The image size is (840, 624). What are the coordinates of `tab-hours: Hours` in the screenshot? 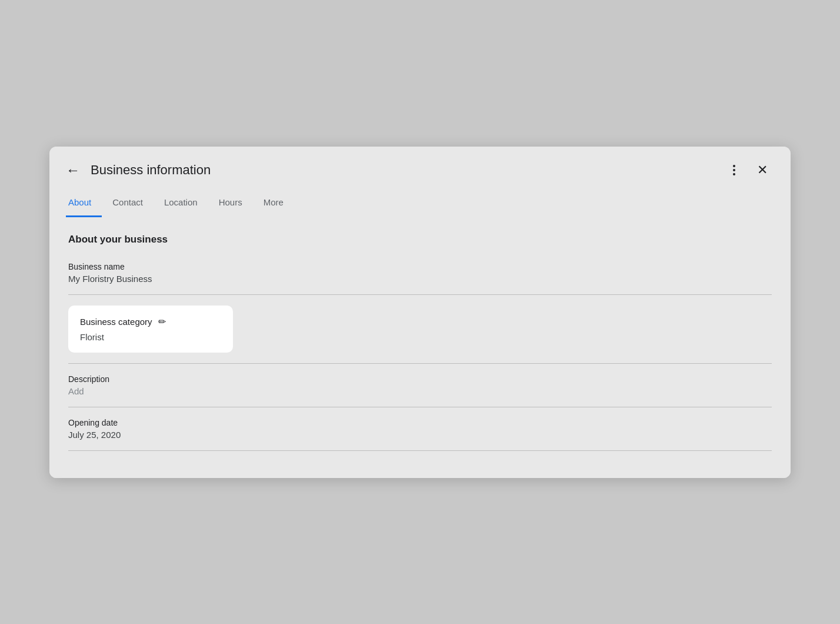 It's located at (231, 204).